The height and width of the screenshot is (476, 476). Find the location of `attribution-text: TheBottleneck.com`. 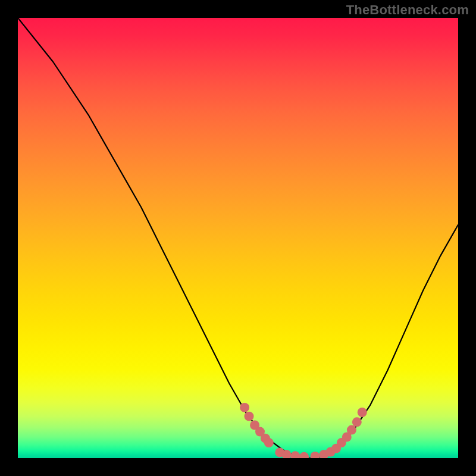

attribution-text: TheBottleneck.com is located at coordinates (408, 10).